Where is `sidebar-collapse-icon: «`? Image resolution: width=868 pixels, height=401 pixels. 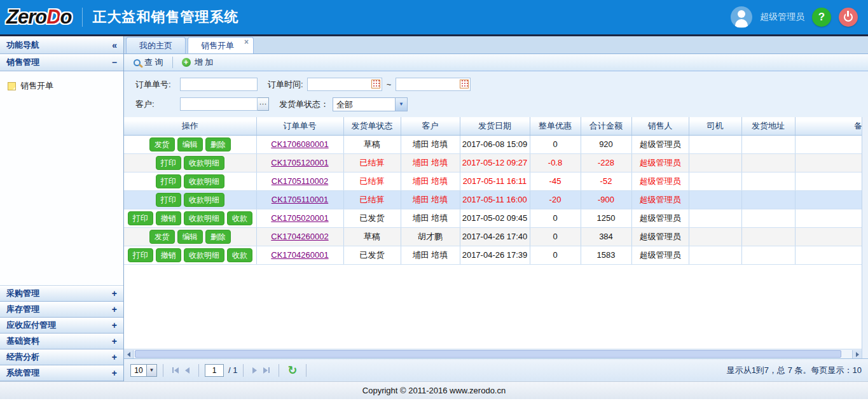
sidebar-collapse-icon: « is located at coordinates (114, 45).